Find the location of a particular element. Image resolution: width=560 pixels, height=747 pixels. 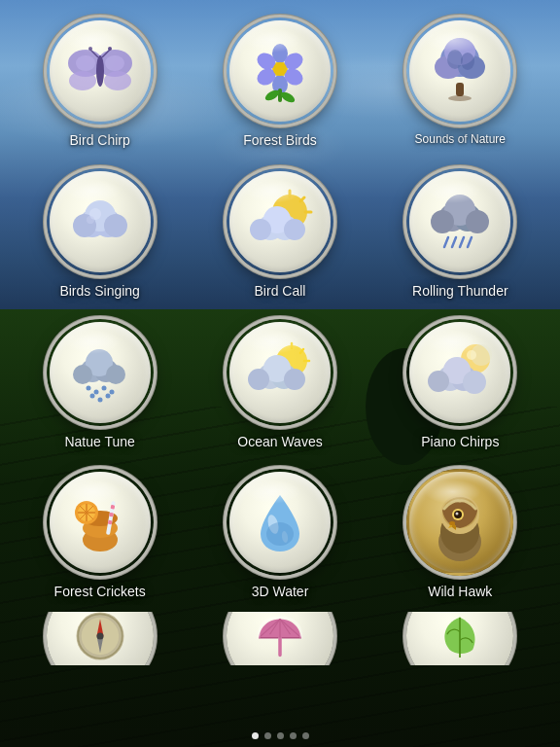

partial-icon-row is located at coordinates (280, 638).